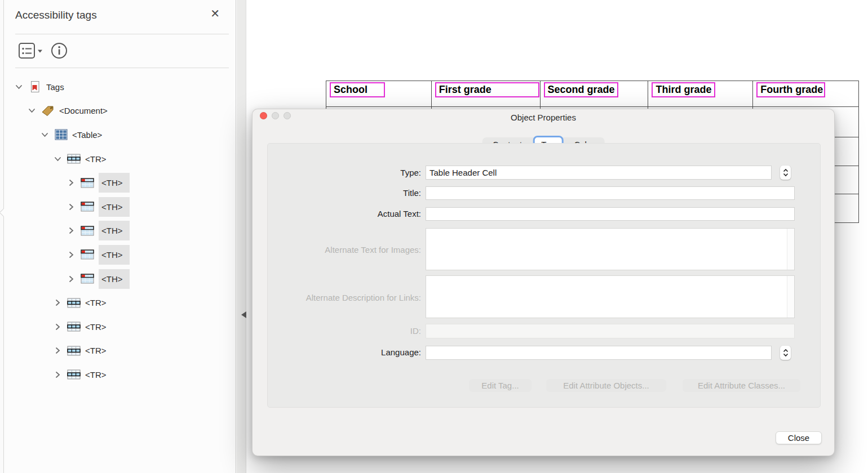  What do you see at coordinates (344, 214) in the screenshot?
I see `actual-text-label: Actual Text:` at bounding box center [344, 214].